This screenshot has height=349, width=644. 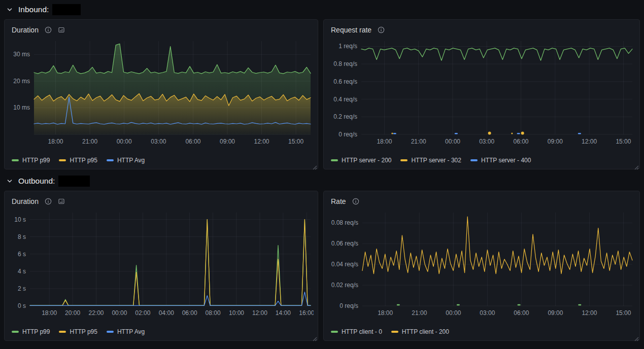 I want to click on x-tick-label: 21:00, so click(x=419, y=313).